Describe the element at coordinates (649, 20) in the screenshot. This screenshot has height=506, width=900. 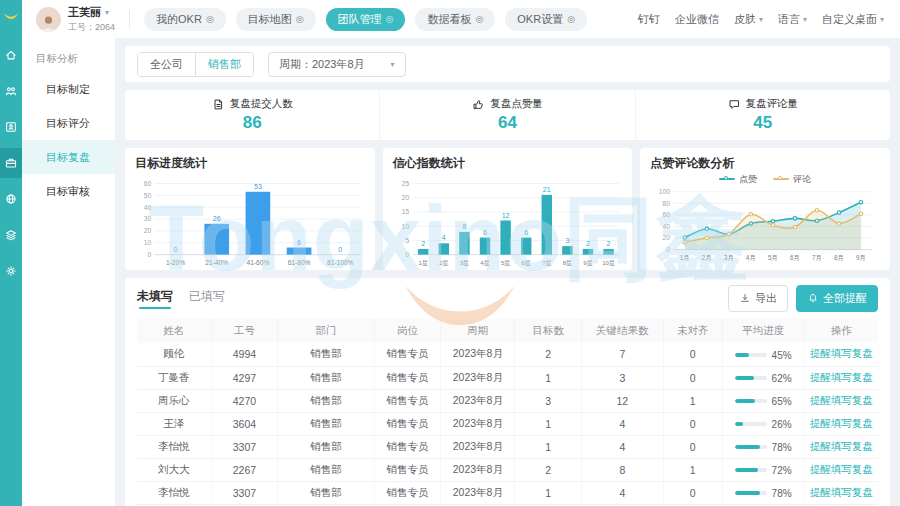
I see `topbar-menu-item-0: 钉钉` at that location.